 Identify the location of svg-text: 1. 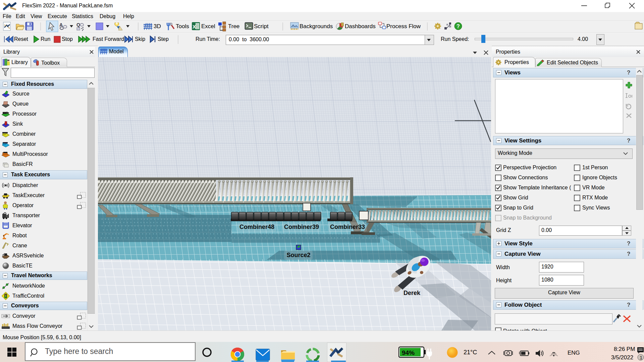
(641, 357).